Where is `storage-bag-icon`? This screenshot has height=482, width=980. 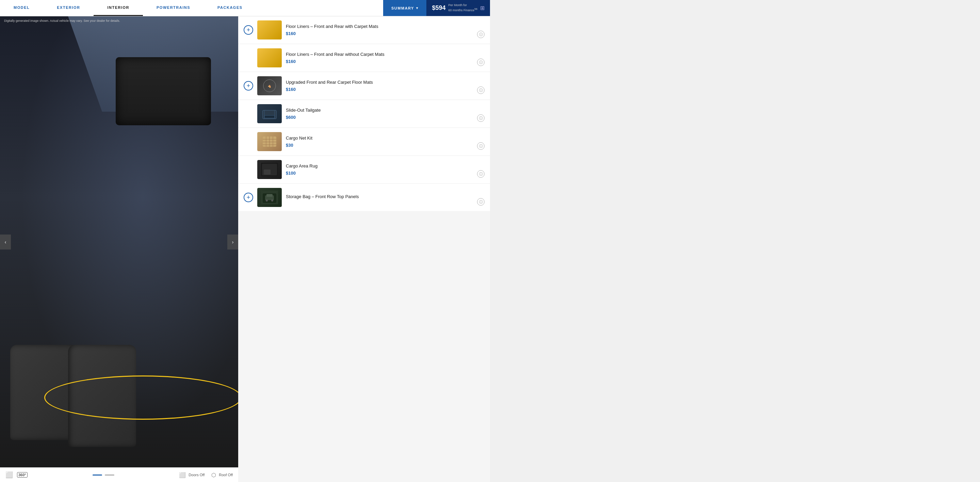 storage-bag-icon is located at coordinates (269, 197).